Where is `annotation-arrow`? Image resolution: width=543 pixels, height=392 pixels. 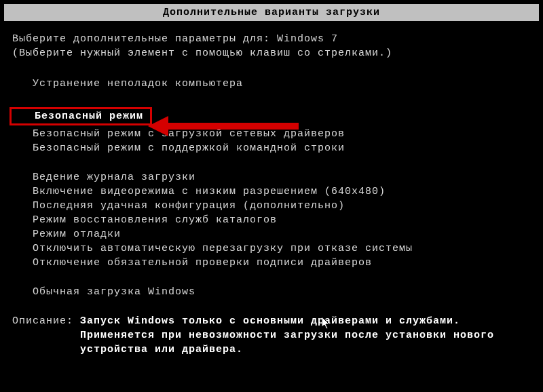
annotation-arrow is located at coordinates (226, 126).